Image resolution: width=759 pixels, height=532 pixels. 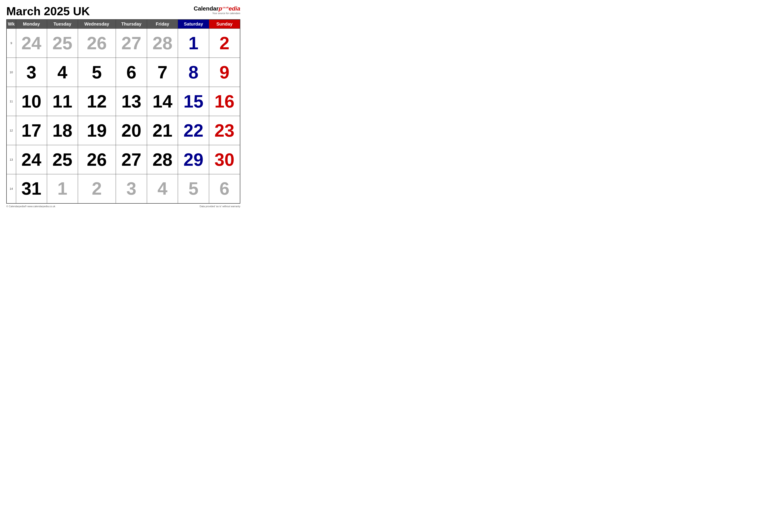 What do you see at coordinates (31, 131) in the screenshot?
I see `day-cell: 17` at bounding box center [31, 131].